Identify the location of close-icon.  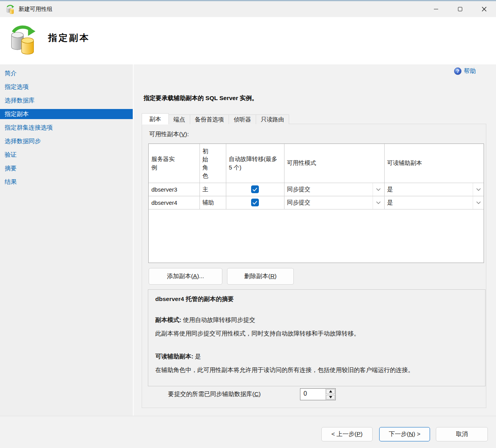
(484, 9).